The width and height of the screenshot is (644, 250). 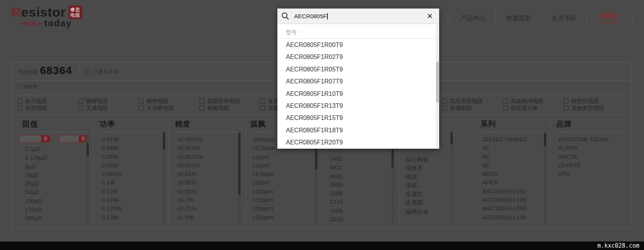 I want to click on filter-option: APCR, so click(x=513, y=182).